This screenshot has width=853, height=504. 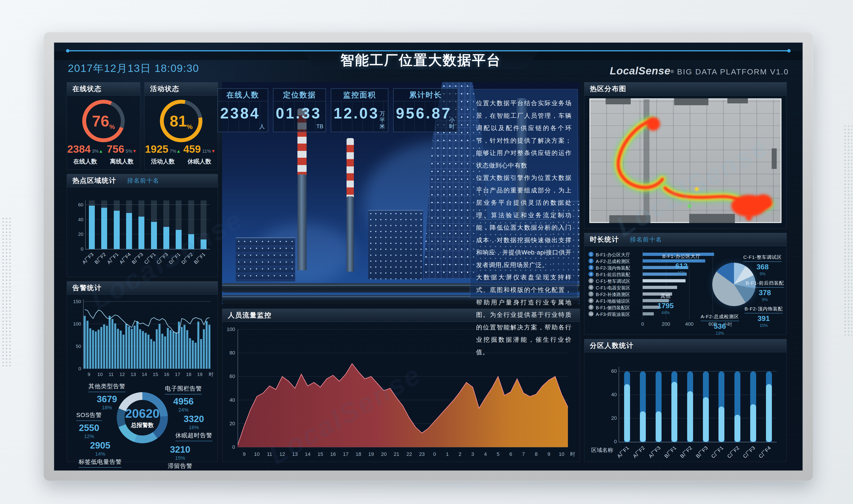 I want to click on offline-count-stat: 7565%▼ 离线人数, so click(x=122, y=154).